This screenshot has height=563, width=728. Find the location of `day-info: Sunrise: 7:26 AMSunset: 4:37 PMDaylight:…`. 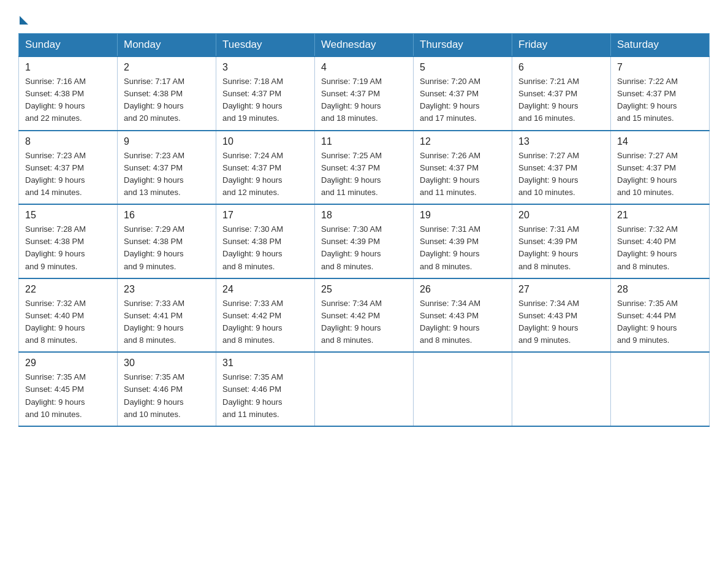

day-info: Sunrise: 7:26 AMSunset: 4:37 PMDaylight:… is located at coordinates (450, 174).